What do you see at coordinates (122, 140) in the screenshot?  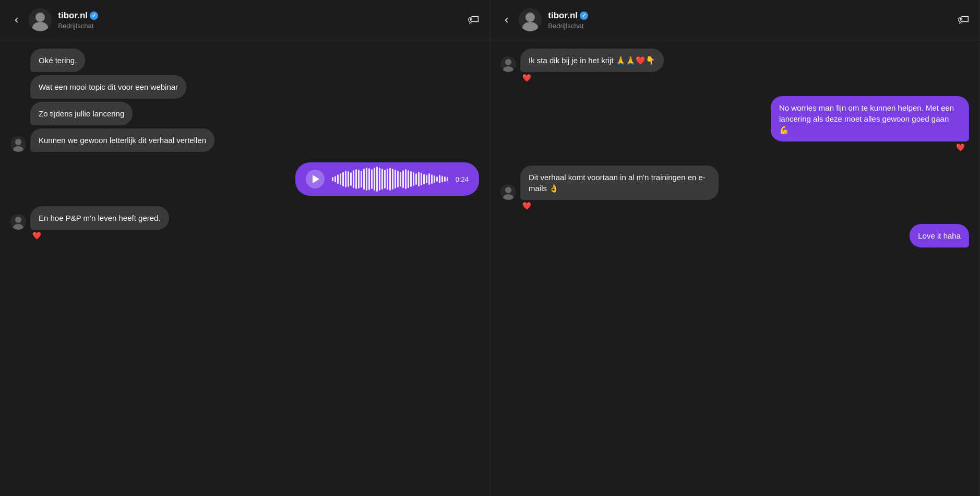 I see `bubble: Kunnen we gewoon letterlijk dit verhaal …` at bounding box center [122, 140].